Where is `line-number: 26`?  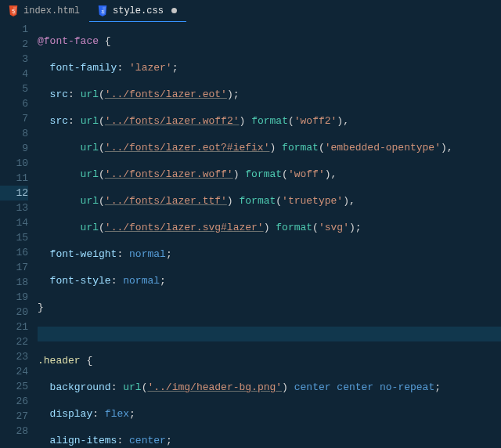
line-number: 26 is located at coordinates (14, 401).